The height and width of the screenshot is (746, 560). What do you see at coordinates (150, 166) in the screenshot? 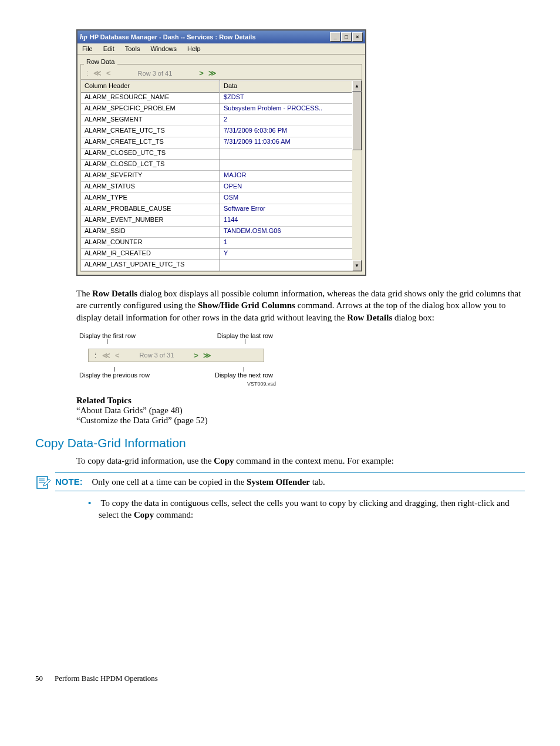
I see `table-row: ALARM_CLOSED_LCT_TS` at bounding box center [150, 166].